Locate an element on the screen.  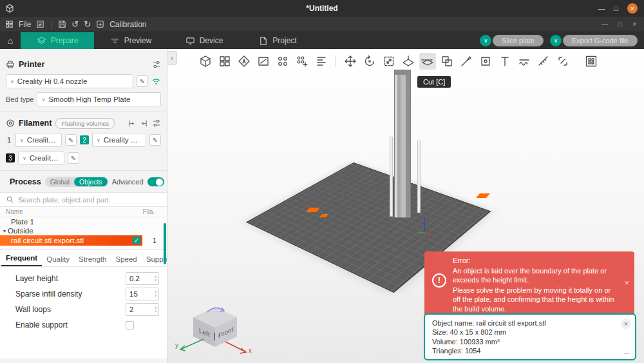
tab-device: Device is located at coordinates (204, 41).